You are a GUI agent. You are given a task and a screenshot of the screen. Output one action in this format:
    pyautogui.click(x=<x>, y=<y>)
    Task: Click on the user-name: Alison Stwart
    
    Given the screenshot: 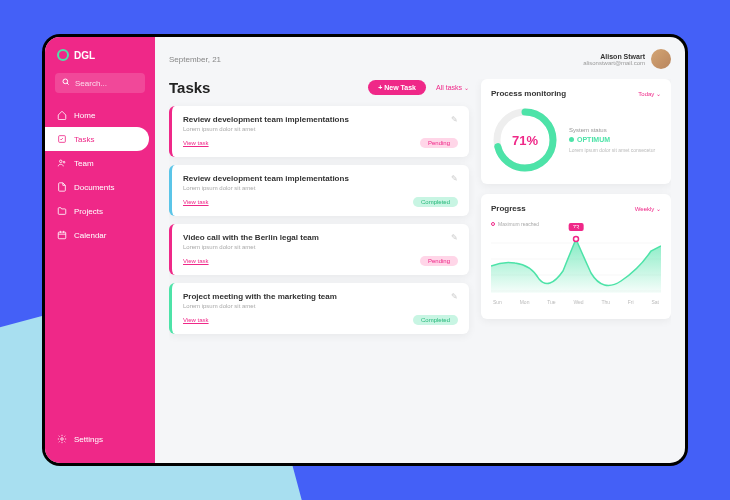 What is the action you would take?
    pyautogui.click(x=614, y=56)
    